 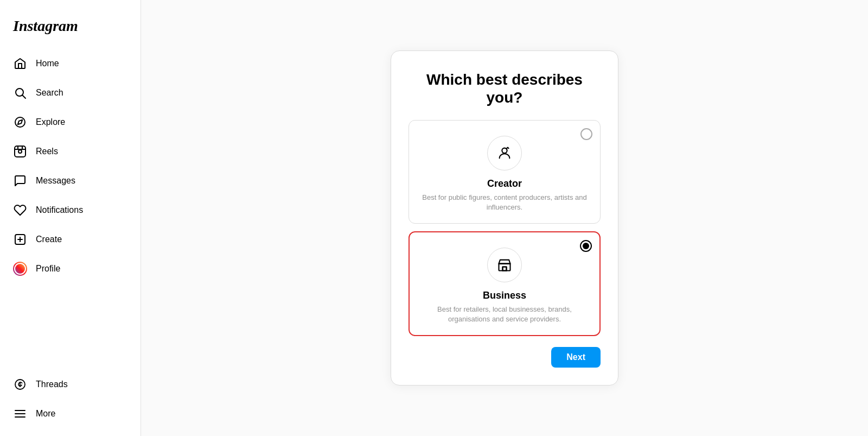 What do you see at coordinates (586, 246) in the screenshot?
I see `business-radio` at bounding box center [586, 246].